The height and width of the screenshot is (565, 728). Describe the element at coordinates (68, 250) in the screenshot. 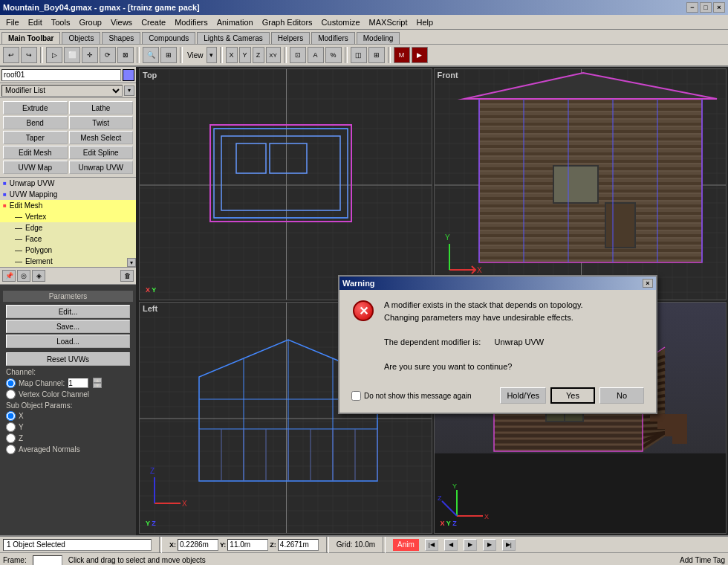

I see `stack-sub-polygon: — Polygon` at that location.